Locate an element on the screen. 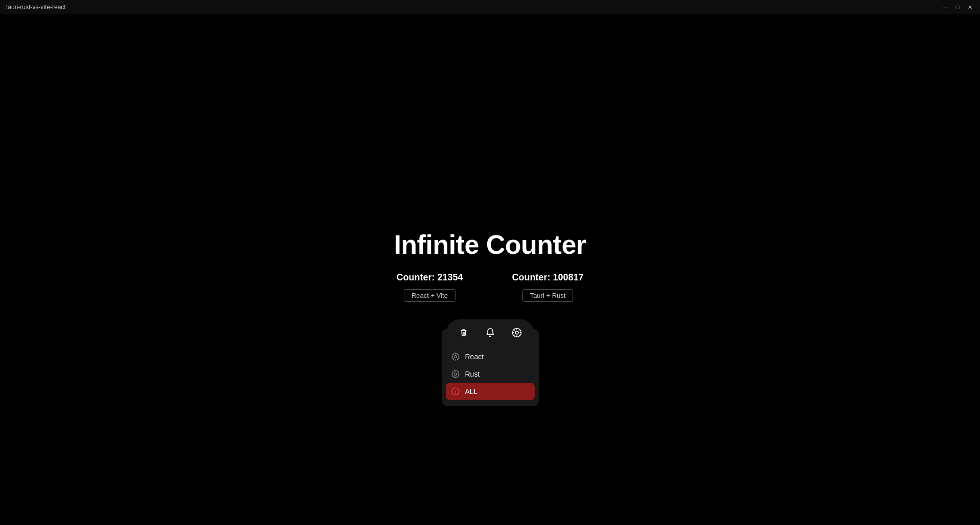  counter-value-react: Counter: 21354 is located at coordinates (429, 277).